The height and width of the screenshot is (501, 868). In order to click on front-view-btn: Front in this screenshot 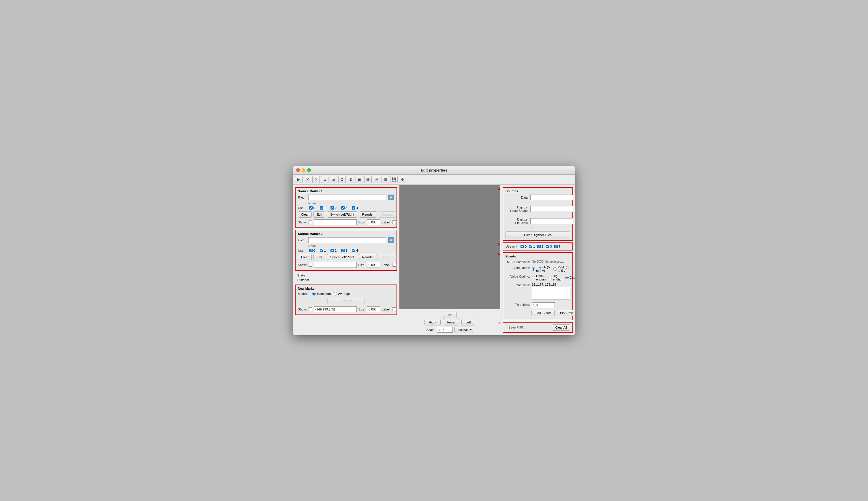, I will do `click(451, 322)`.